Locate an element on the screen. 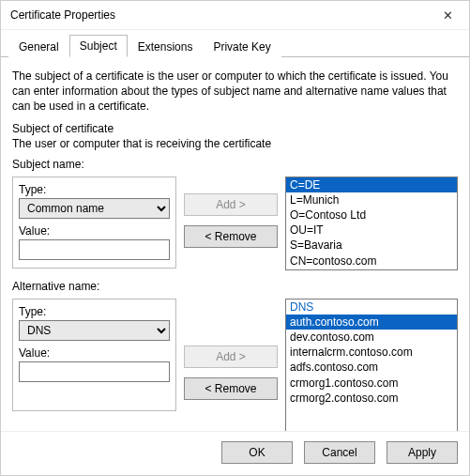 The width and height of the screenshot is (470, 476). subject-heading: Subject of certificate is located at coordinates (235, 129).